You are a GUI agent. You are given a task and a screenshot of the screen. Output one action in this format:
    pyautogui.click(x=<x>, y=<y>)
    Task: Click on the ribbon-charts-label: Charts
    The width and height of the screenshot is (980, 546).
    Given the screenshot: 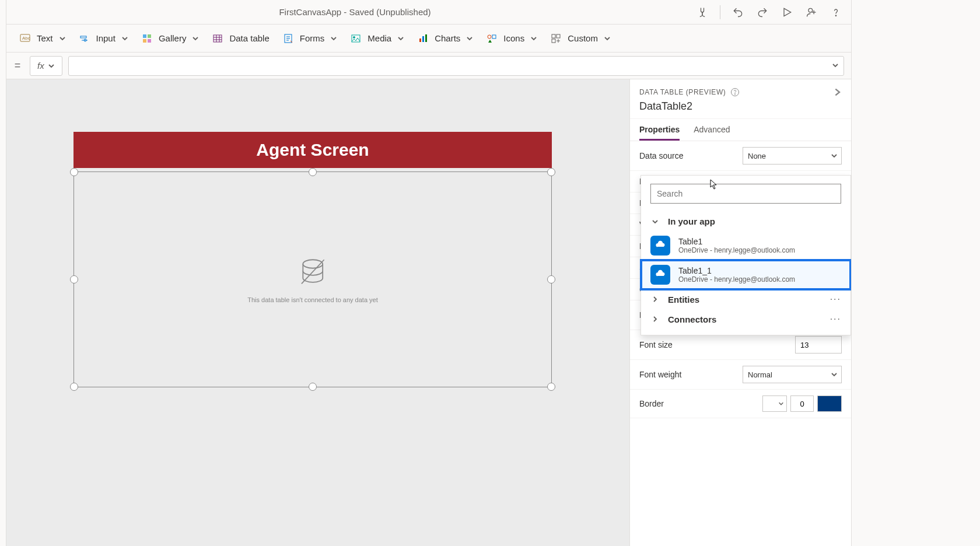 What is the action you would take?
    pyautogui.click(x=447, y=38)
    